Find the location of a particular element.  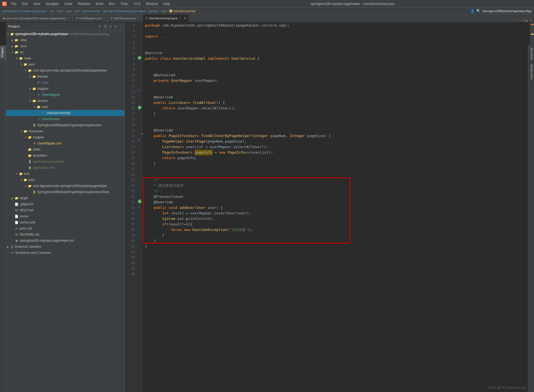

tab-close-2: × is located at coordinates (104, 18).